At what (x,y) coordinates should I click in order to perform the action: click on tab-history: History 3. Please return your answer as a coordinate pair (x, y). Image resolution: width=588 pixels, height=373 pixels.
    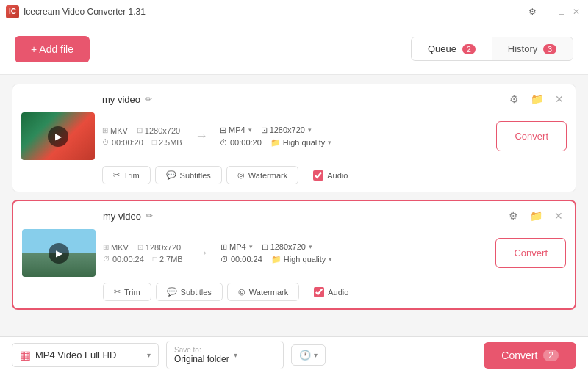
    Looking at the image, I should click on (532, 48).